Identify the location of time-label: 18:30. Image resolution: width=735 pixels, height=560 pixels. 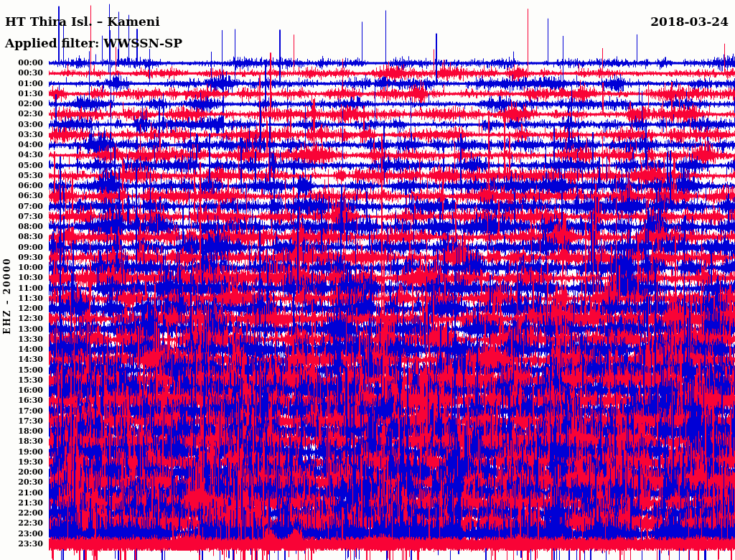
(30, 441).